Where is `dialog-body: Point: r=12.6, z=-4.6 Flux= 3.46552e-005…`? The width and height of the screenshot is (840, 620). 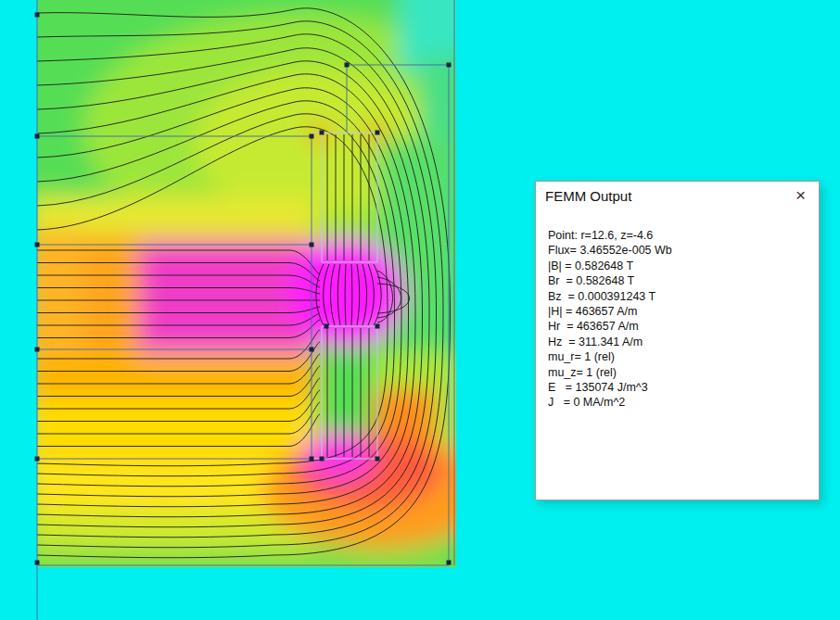
dialog-body: Point: r=12.6, z=-4.6 Flux= 3.46552e-005… is located at coordinates (677, 309).